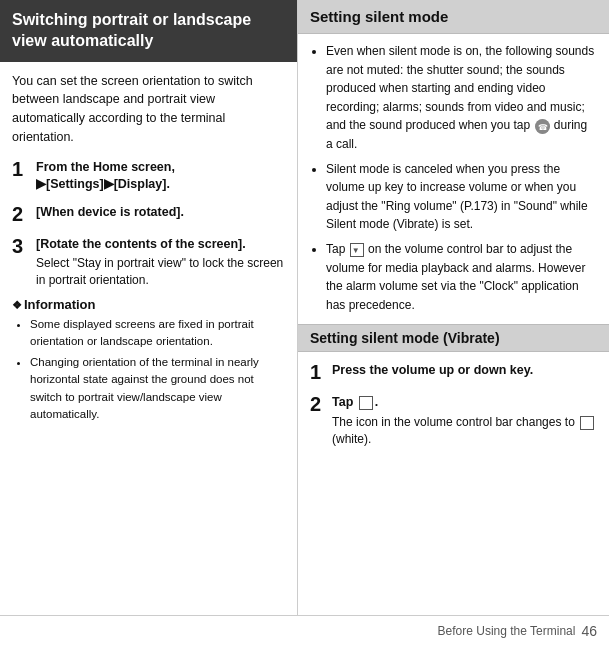  I want to click on right-step-2-text: Tap . The icon in the volume control bar…, so click(464, 420).